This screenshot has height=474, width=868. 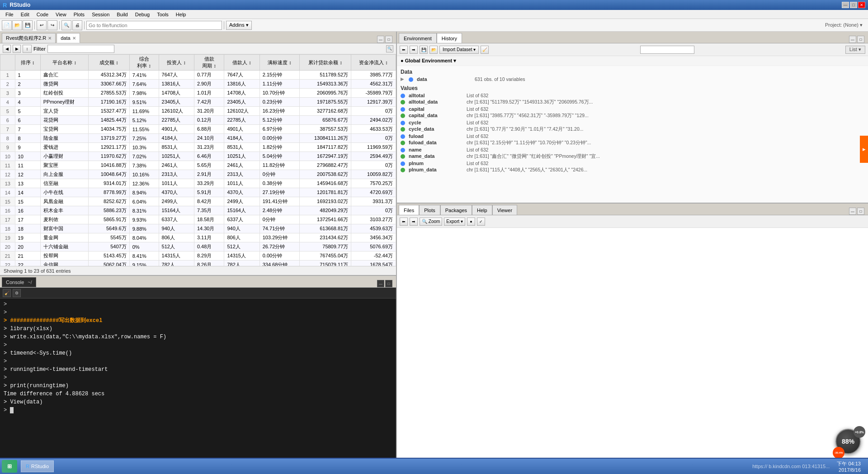 What do you see at coordinates (163, 14) in the screenshot?
I see `menu-tools: Tools` at bounding box center [163, 14].